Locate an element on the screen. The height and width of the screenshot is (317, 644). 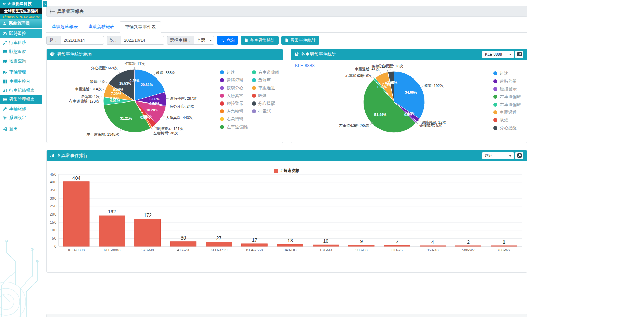
sidebar-collapse-button is located at coordinates (45, 4).